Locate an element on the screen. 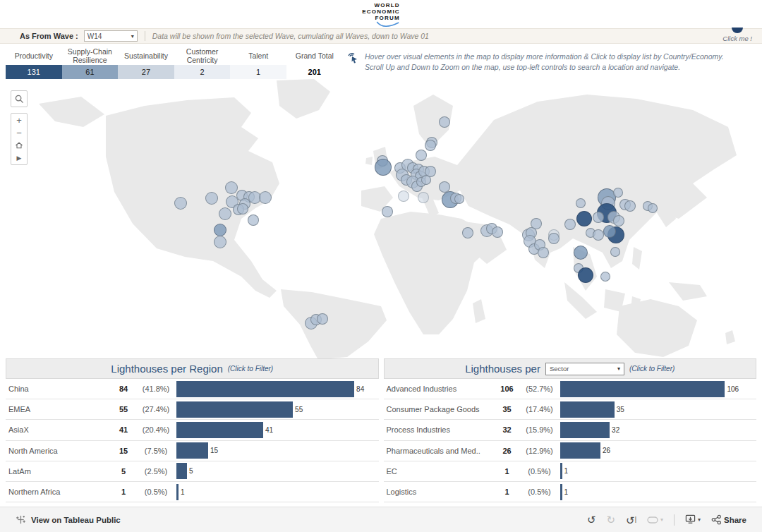 The width and height of the screenshot is (762, 532). chart-row: Process Industries32(15.9%)32 is located at coordinates (570, 430).